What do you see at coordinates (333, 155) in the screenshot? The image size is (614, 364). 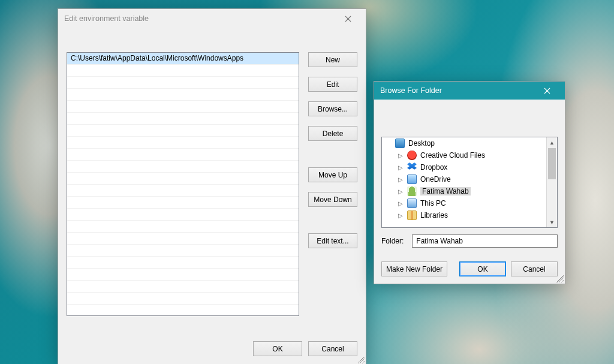 I see `side-button-column: New Edit Browse... Delete Move Up Move D…` at bounding box center [333, 155].